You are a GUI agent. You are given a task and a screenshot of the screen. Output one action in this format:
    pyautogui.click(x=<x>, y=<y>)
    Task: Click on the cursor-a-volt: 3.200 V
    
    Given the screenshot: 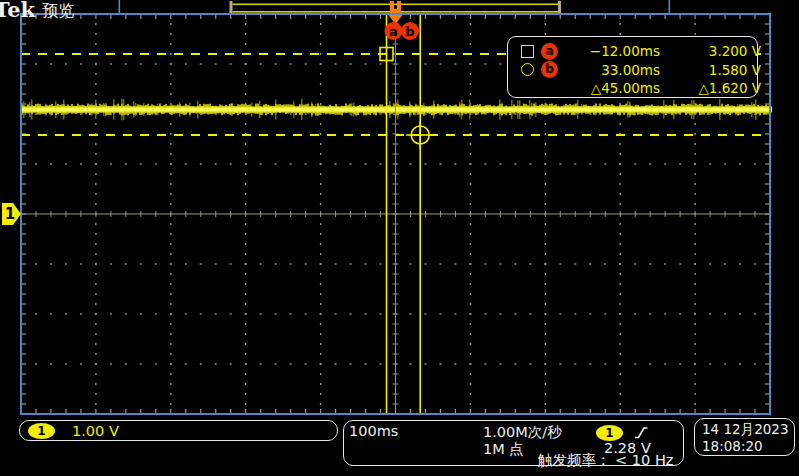 What is the action you would take?
    pyautogui.click(x=710, y=51)
    